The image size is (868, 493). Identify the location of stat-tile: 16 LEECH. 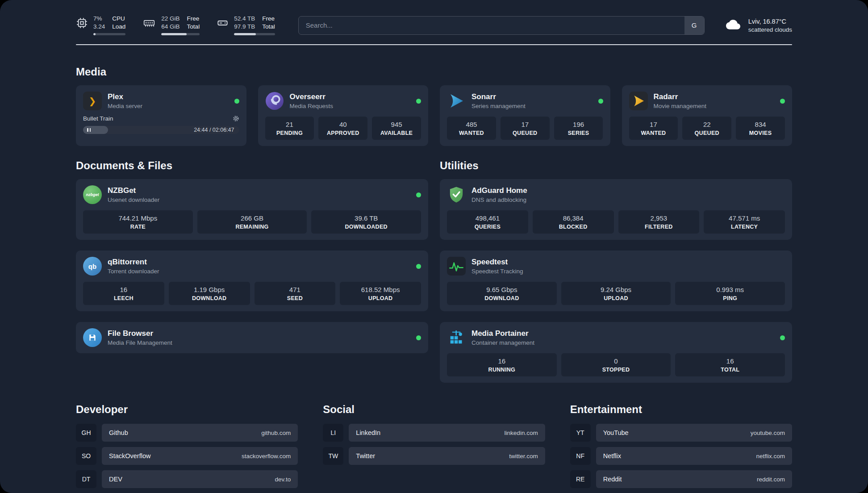
(124, 293).